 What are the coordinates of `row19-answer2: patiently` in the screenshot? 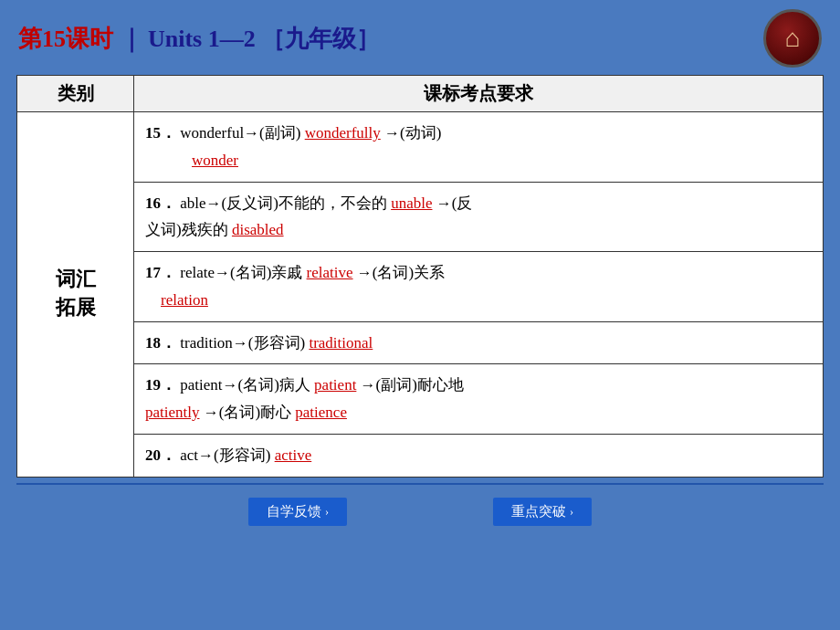 It's located at (172, 413).